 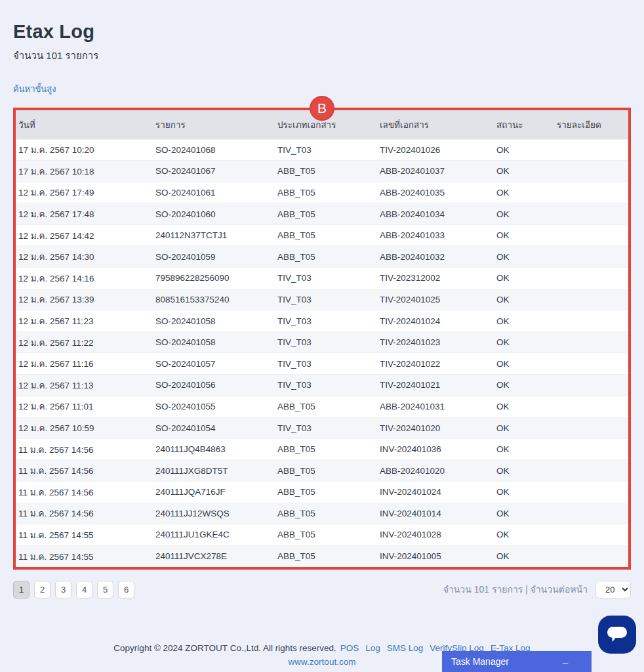 What do you see at coordinates (84, 407) in the screenshot?
I see `table-cell: 12 ม.ค. 2567 11:01` at bounding box center [84, 407].